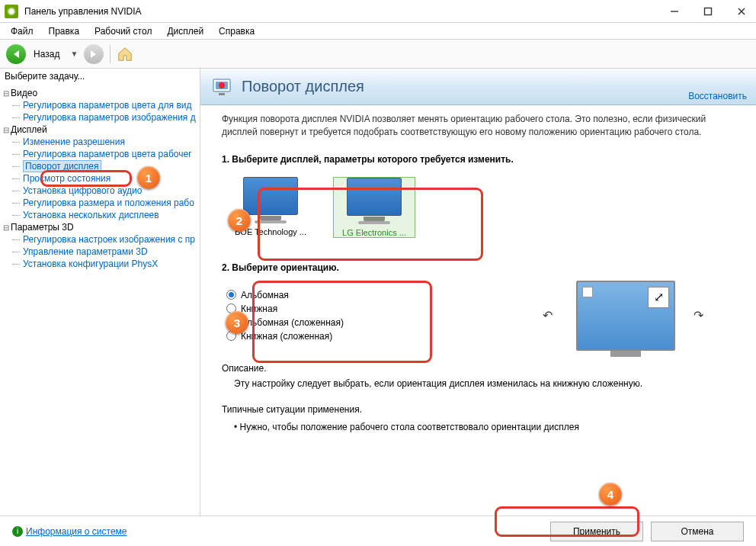  What do you see at coordinates (283, 316) in the screenshot?
I see `orientation-radios: Альбомная Книжная Альбомная (сложенная) …` at bounding box center [283, 316].